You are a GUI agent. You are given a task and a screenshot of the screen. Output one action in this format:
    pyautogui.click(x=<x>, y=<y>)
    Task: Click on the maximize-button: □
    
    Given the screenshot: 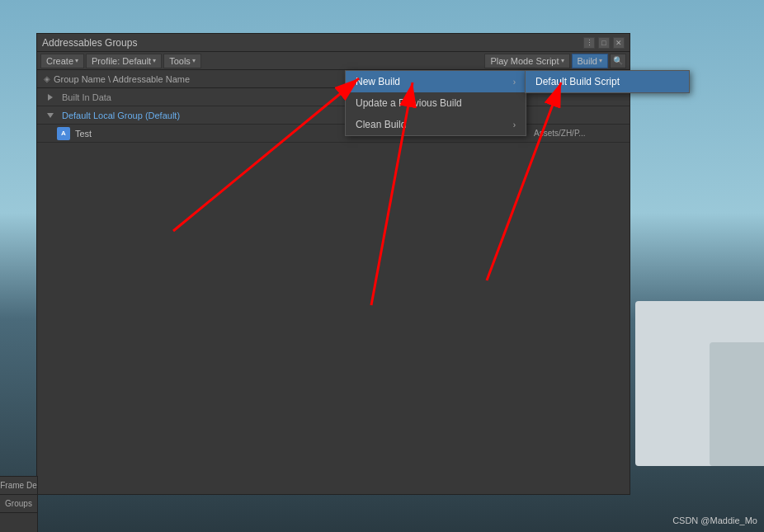 What is the action you would take?
    pyautogui.click(x=604, y=43)
    